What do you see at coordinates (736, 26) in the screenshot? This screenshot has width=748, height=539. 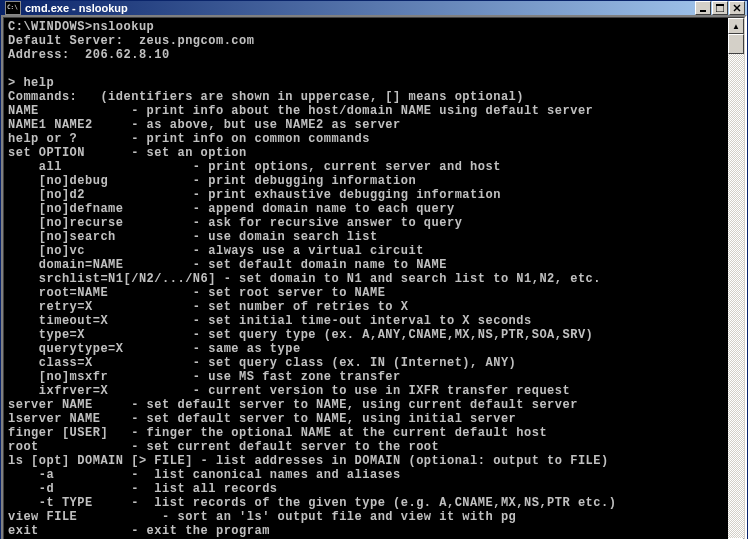 I see `scroll-up-button: ▲` at bounding box center [736, 26].